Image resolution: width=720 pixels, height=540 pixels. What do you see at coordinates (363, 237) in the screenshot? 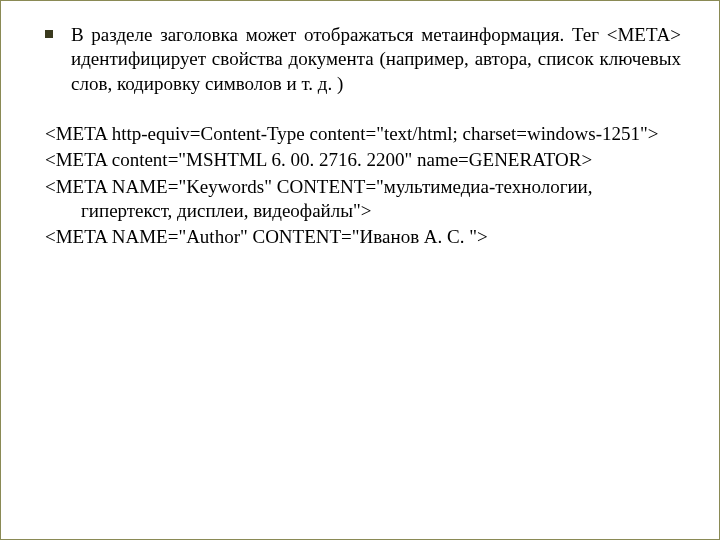
I see `code-line: <META NAME="Author" CONTENT="Иванов А. С…` at bounding box center [363, 237].